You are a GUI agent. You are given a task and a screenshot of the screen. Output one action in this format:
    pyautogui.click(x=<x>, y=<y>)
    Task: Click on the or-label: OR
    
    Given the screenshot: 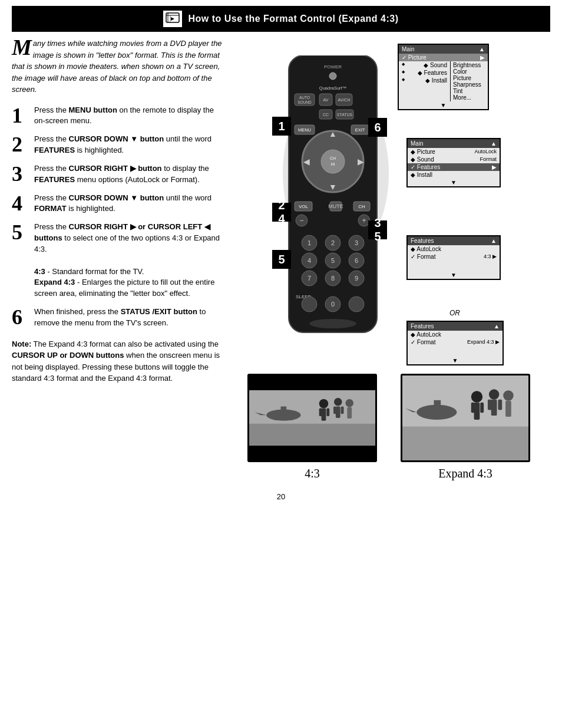 What is the action you would take?
    pyautogui.click(x=455, y=313)
    